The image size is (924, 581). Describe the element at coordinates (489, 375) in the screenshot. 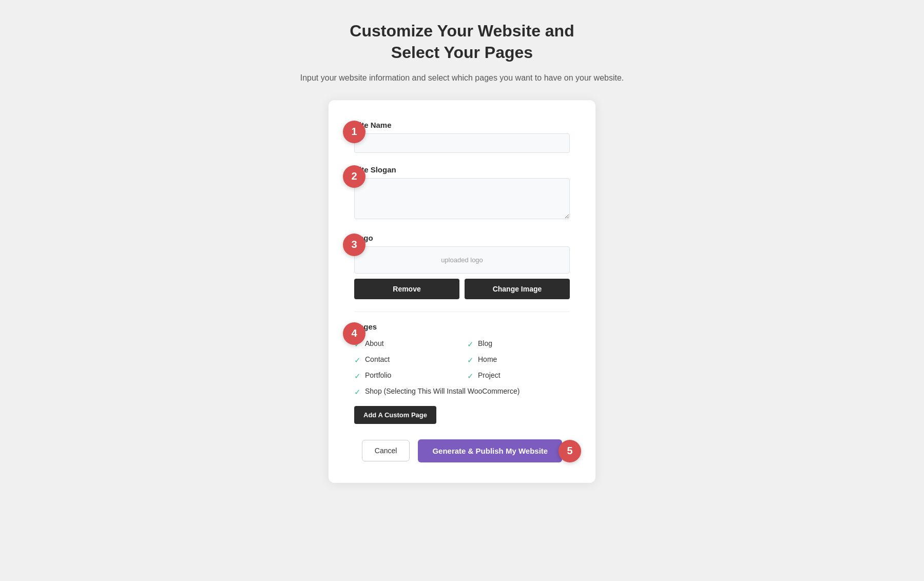

I see `page-project-label: Project` at that location.